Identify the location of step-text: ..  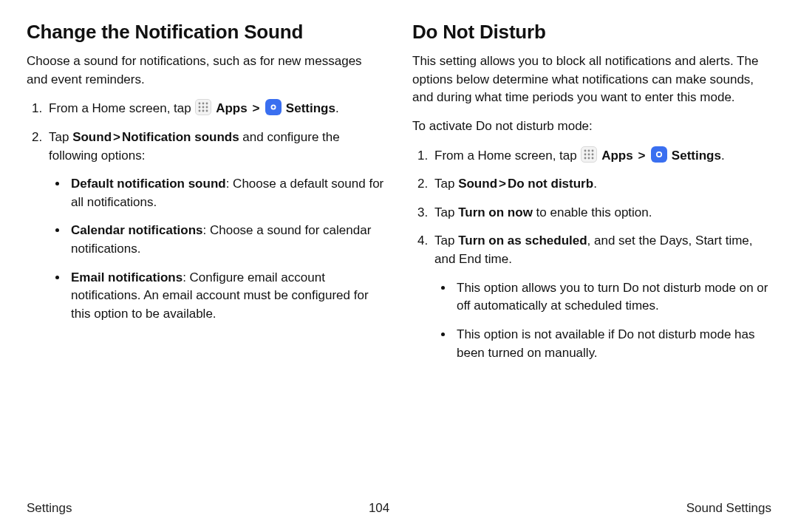
(596, 183).